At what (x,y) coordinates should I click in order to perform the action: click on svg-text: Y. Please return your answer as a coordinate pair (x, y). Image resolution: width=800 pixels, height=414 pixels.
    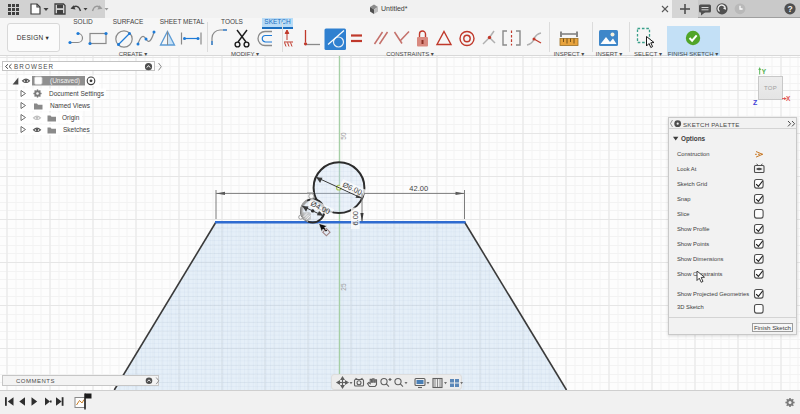
    Looking at the image, I should click on (764, 72).